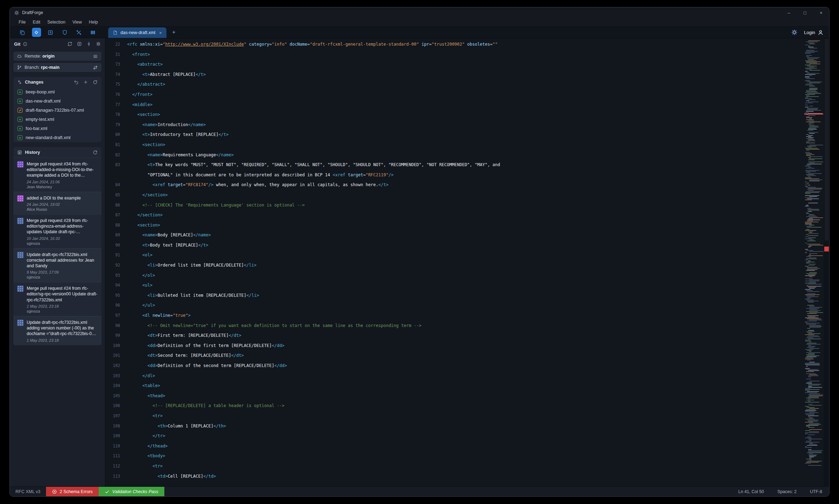  I want to click on doc-mode-label: RFC XML v3, so click(28, 492).